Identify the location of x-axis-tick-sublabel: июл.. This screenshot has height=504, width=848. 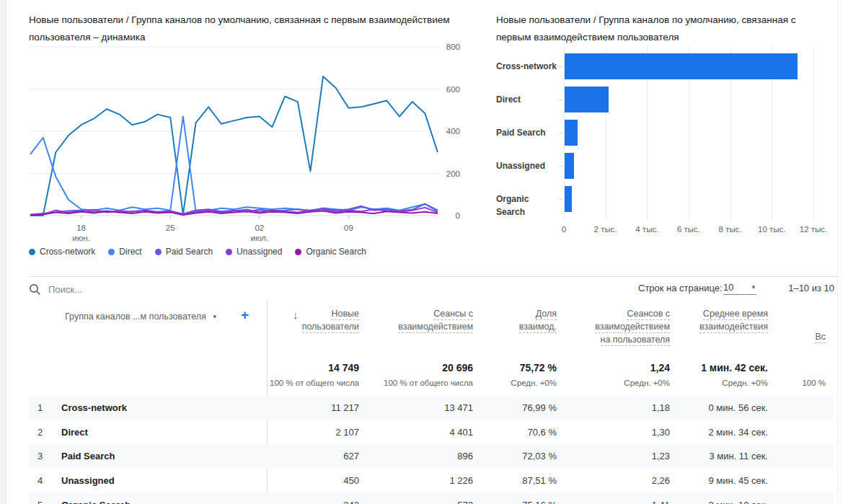
(260, 238).